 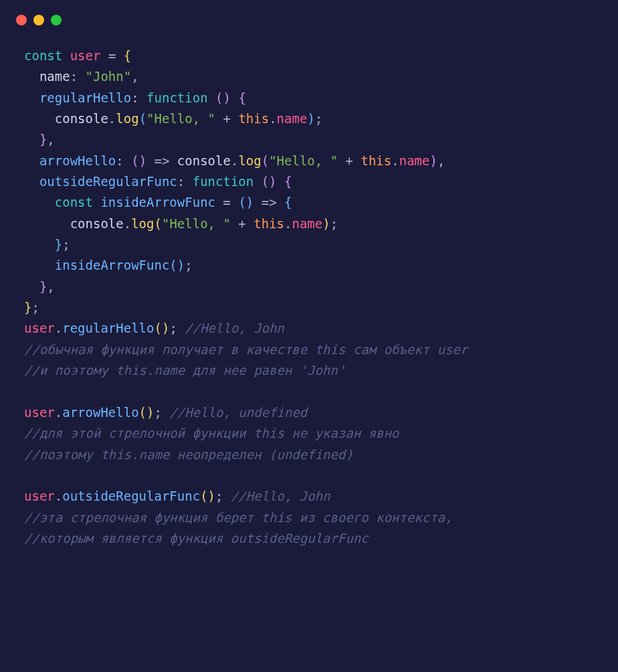 I want to click on minimize-icon, so click(x=39, y=20).